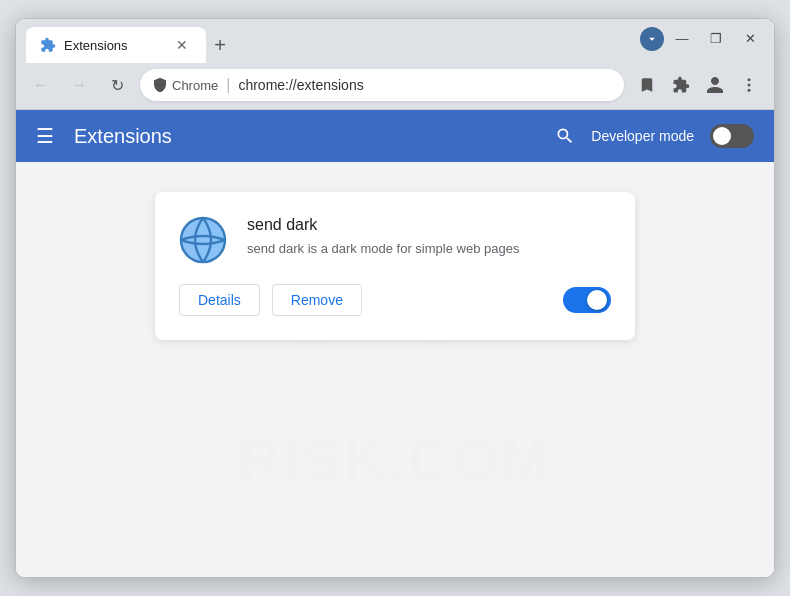 Image resolution: width=790 pixels, height=596 pixels. Describe the element at coordinates (185, 85) in the screenshot. I see `secure-icon: Chrome` at that location.